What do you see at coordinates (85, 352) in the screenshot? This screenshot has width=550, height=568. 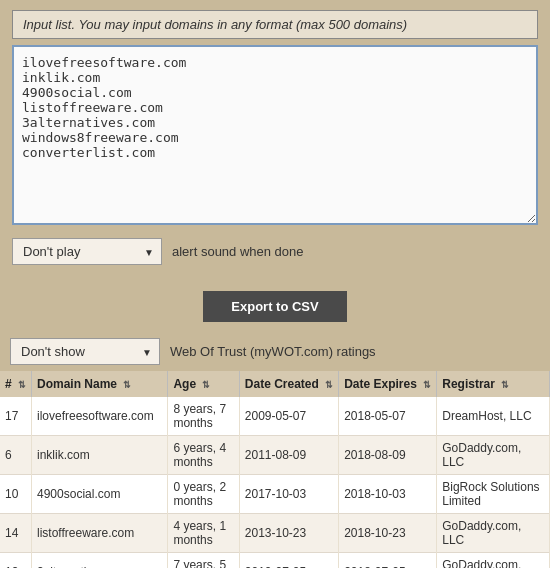 I see `filter-select: Don't show Show all Show only flagged` at bounding box center [85, 352].